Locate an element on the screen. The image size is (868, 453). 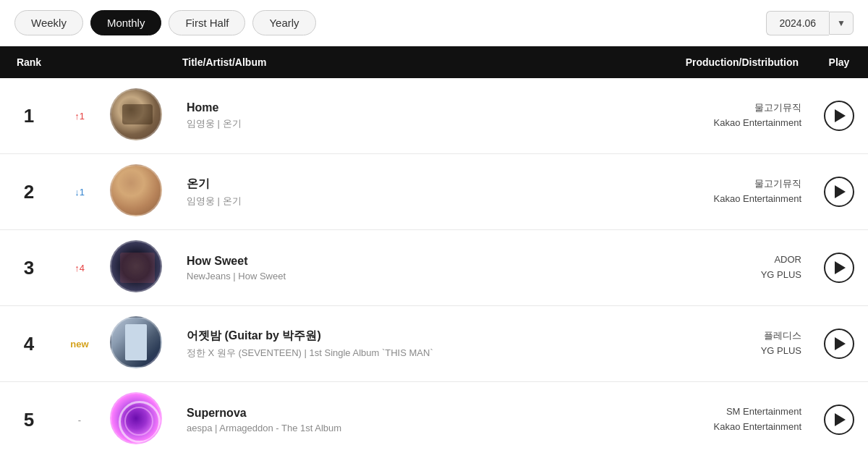
song-info: 어젯밤 (Guitar by 박주원) 정한 X 원우 (SEVENTEEN) … is located at coordinates (383, 344).